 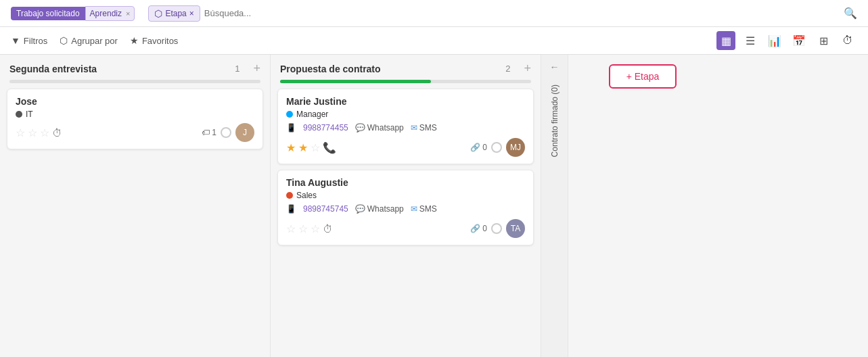 I want to click on avatar-tina: TA, so click(x=516, y=229).